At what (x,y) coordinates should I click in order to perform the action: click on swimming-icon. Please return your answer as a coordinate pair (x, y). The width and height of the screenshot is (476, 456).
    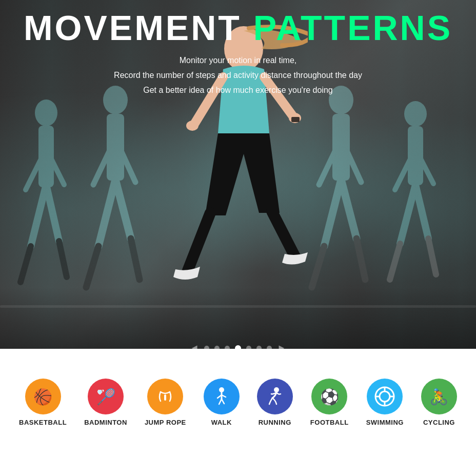
    Looking at the image, I should click on (385, 396).